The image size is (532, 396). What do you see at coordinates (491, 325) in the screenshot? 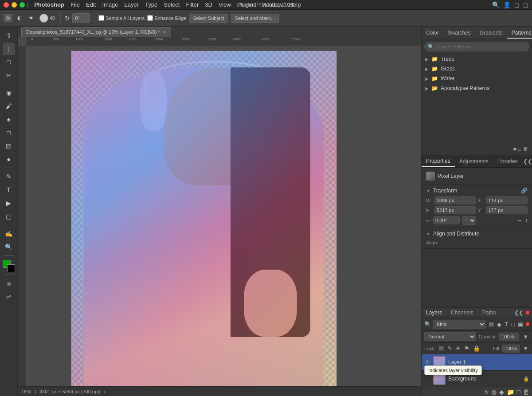
I see `pixel-filter-button: ▤` at bounding box center [491, 325].